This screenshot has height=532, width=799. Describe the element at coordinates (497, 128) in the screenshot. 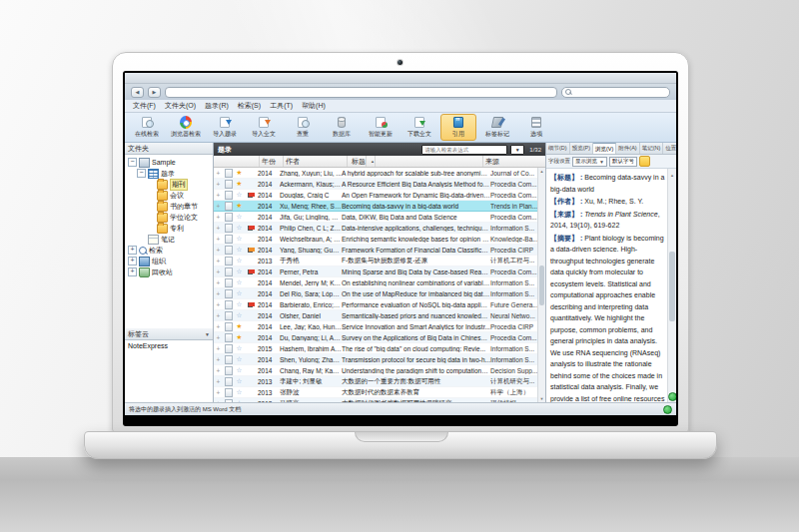

I see `toolbar-button: 标签标记` at that location.